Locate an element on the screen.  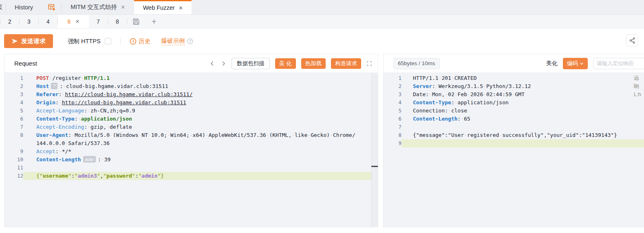
packet-scan-button: 数据包扫描 is located at coordinates (251, 64).